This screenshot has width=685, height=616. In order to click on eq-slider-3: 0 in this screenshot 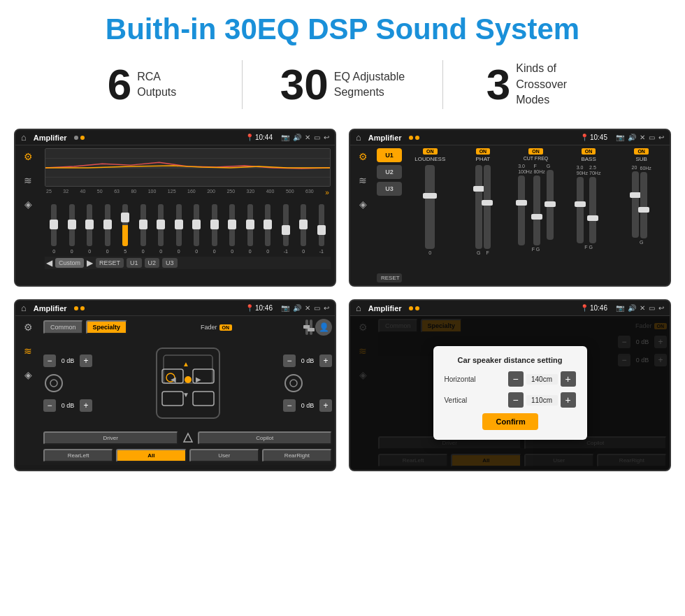, I will do `click(89, 229)`.